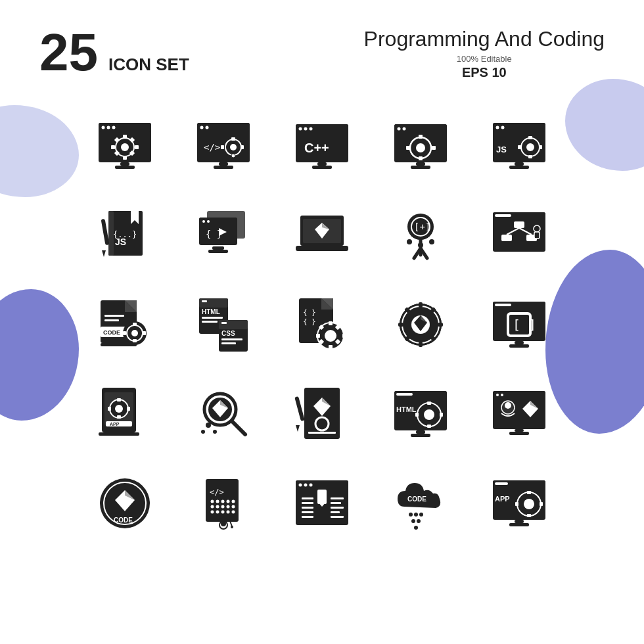  I want to click on monitor-diamond-person-icon, so click(519, 414).